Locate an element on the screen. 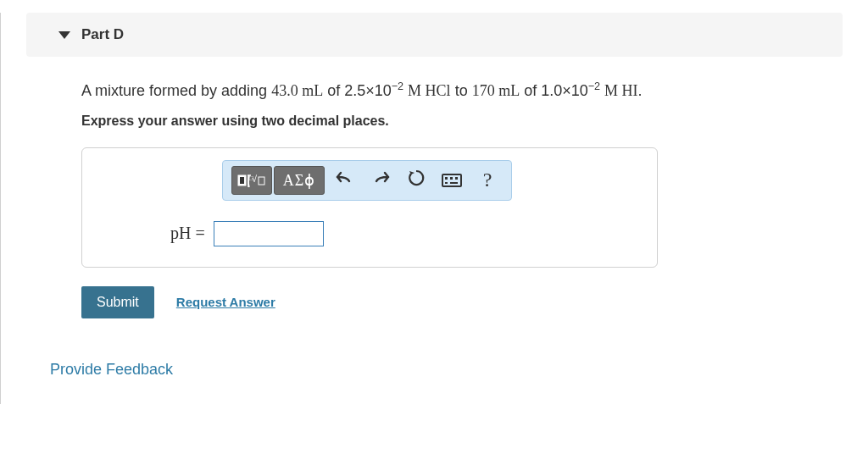  caret-down-icon is located at coordinates (64, 36).